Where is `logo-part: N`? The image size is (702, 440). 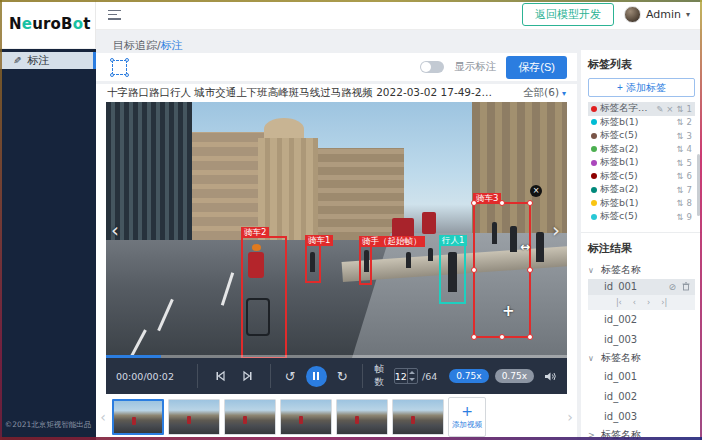 logo-part: N is located at coordinates (16, 24).